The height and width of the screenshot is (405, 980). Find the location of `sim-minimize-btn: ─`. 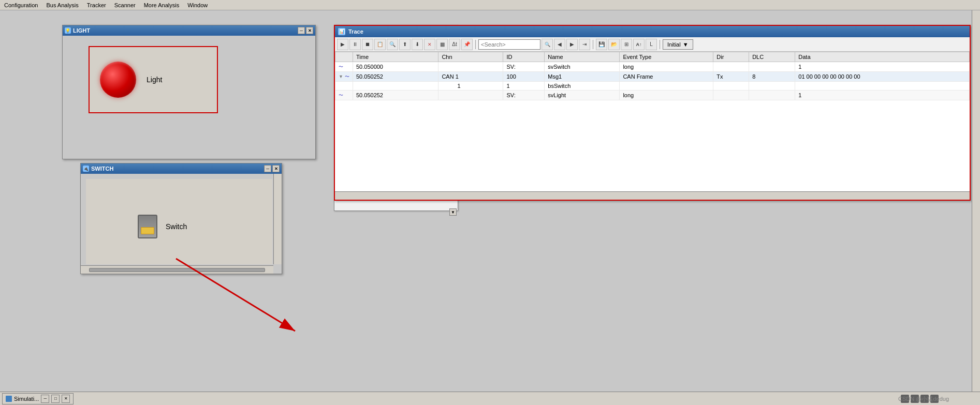

sim-minimize-btn: ─ is located at coordinates (45, 399).